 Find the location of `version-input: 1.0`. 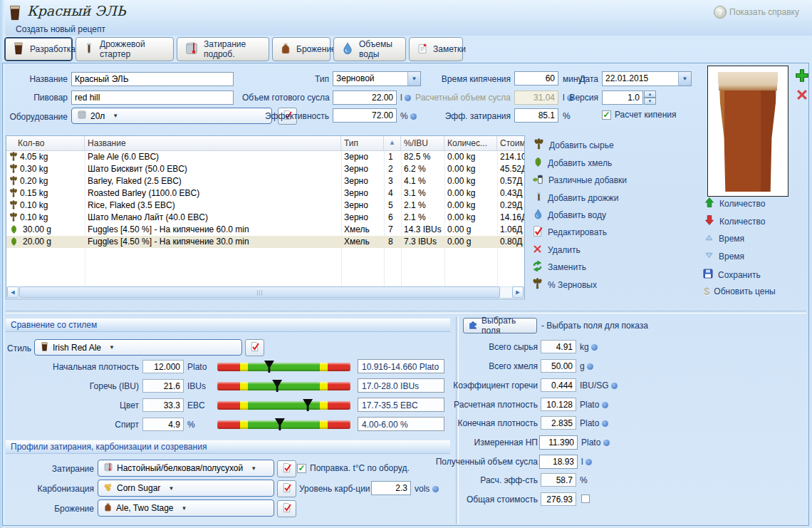

version-input: 1.0 is located at coordinates (623, 98).